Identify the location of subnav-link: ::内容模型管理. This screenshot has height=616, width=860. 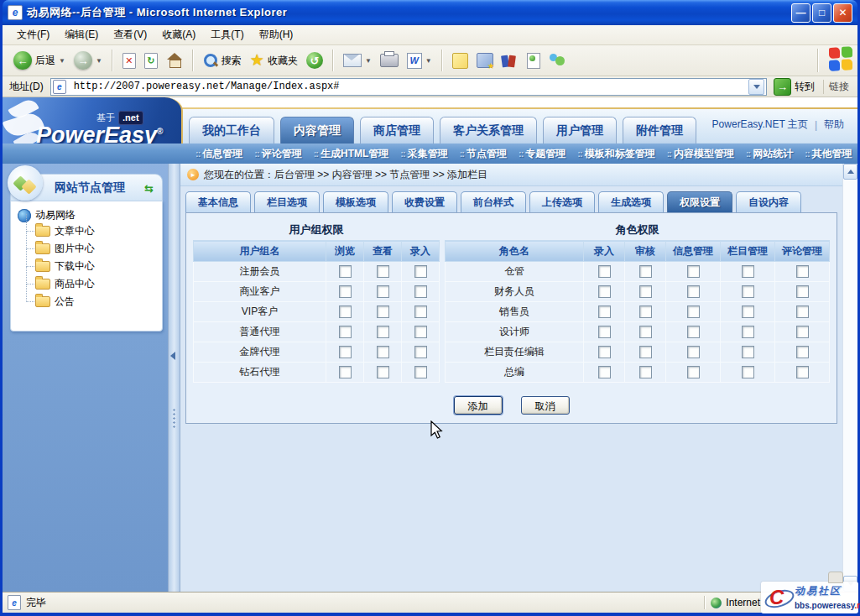
(701, 154).